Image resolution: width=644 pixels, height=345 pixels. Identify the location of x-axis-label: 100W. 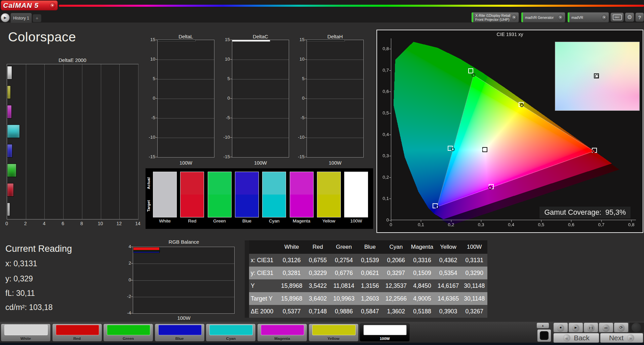
(335, 163).